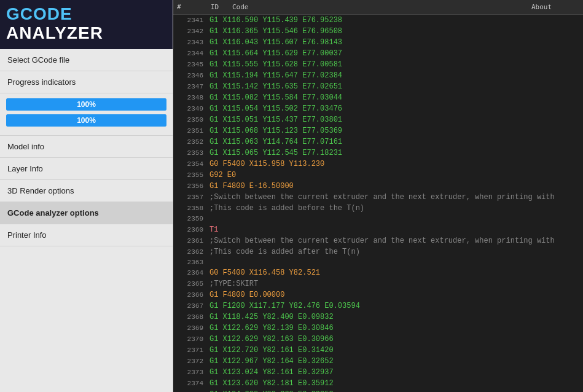 The image size is (583, 392). Describe the element at coordinates (378, 131) in the screenshot. I see `table-row: 2351G1 X115.068 Y115.123 E77.05369` at that location.